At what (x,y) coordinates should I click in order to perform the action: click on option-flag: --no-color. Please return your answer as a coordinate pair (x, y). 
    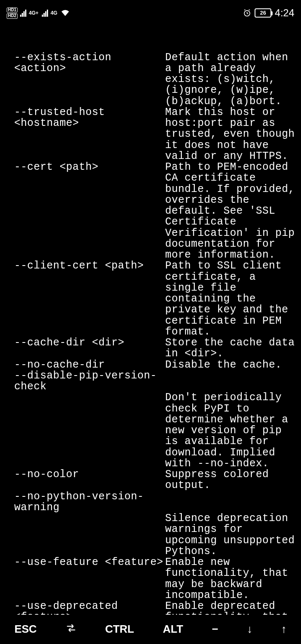
    Looking at the image, I should click on (84, 480).